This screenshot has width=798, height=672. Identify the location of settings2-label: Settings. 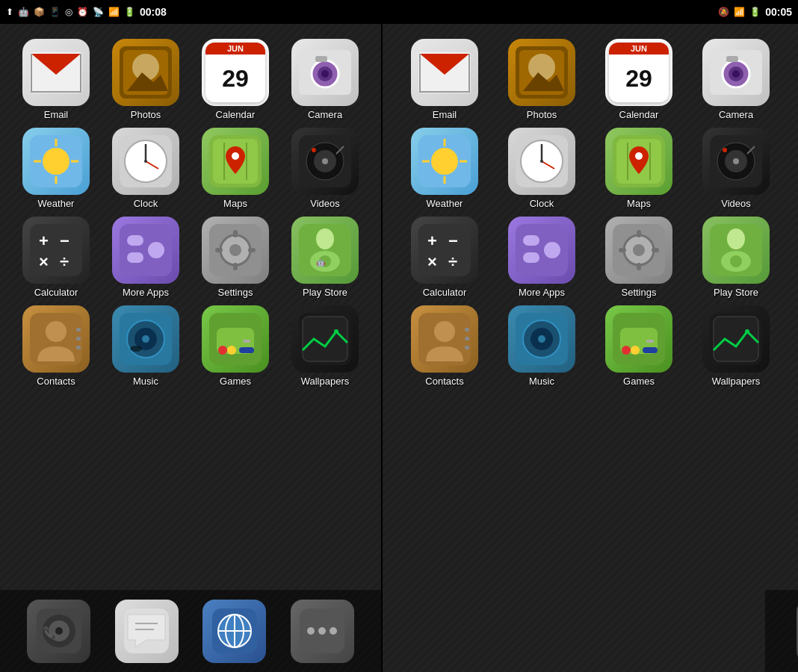
(640, 293).